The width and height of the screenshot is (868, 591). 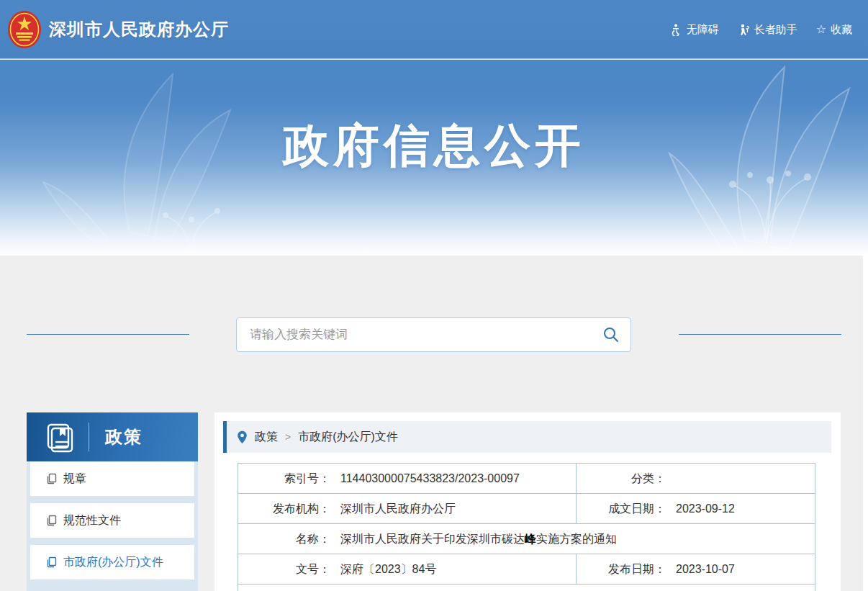 What do you see at coordinates (841, 30) in the screenshot?
I see `favorite-label: 收藏` at bounding box center [841, 30].